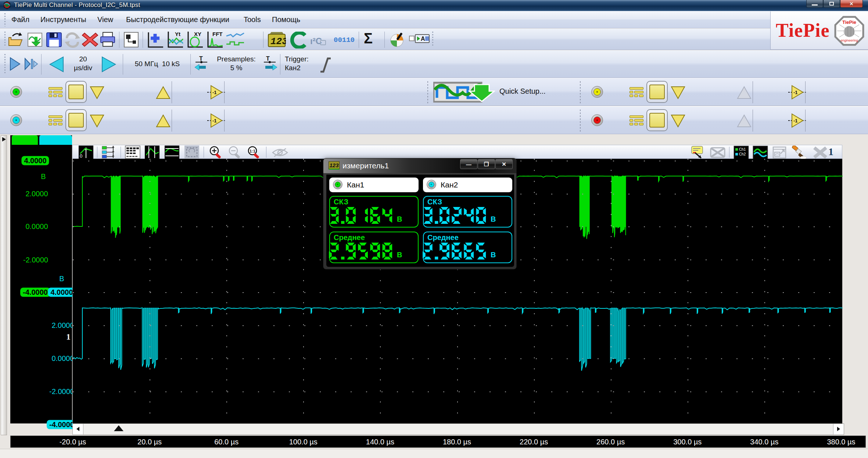 This screenshot has height=458, width=868. What do you see at coordinates (77, 5) in the screenshot?
I see `window-title: TiePie Multi Channel - Protocol_I2C_5M.t…` at bounding box center [77, 5].